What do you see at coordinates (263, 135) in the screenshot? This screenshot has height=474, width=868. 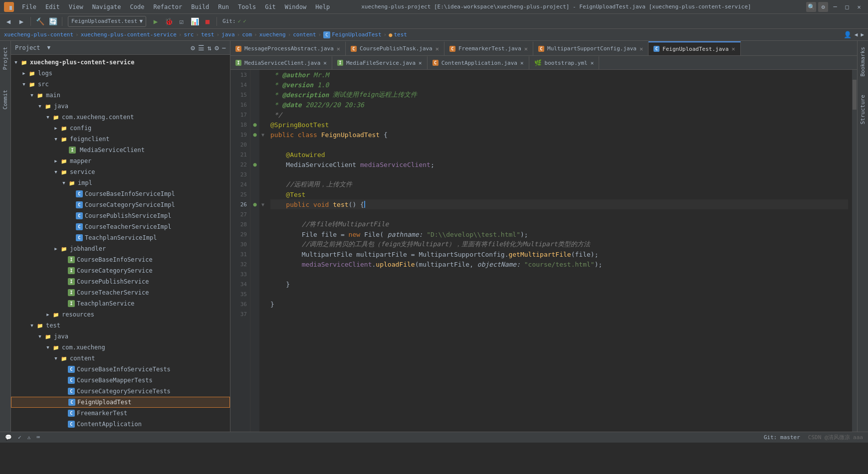 I see `fold-19: ▼` at bounding box center [263, 135].